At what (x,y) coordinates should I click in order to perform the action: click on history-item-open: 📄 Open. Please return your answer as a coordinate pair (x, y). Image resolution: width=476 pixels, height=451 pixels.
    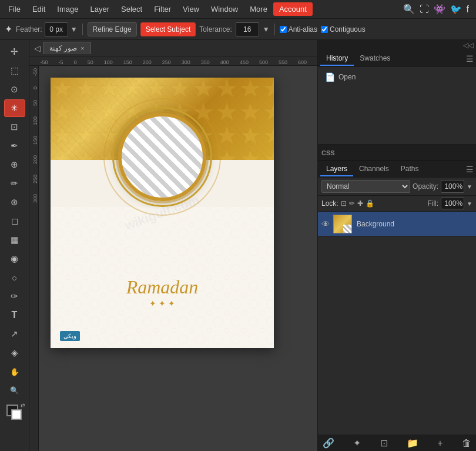
    Looking at the image, I should click on (397, 77).